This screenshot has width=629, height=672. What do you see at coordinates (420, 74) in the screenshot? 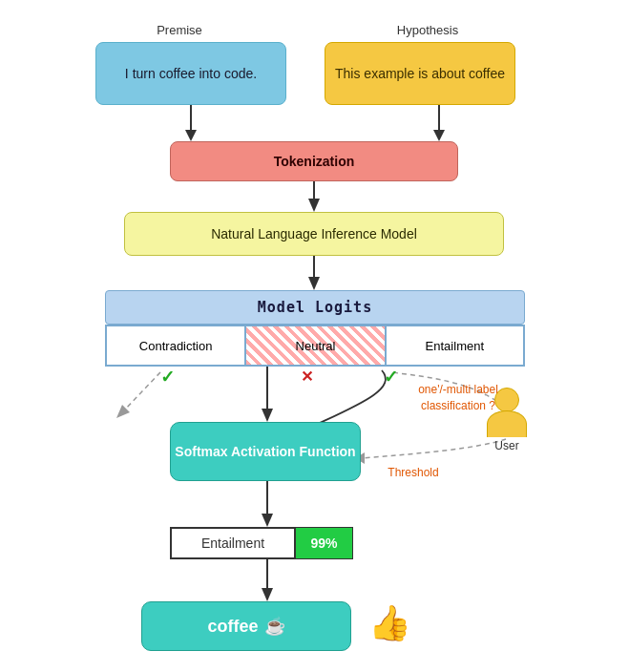
I see `hypothesis-box: This example is about coffee` at bounding box center [420, 74].